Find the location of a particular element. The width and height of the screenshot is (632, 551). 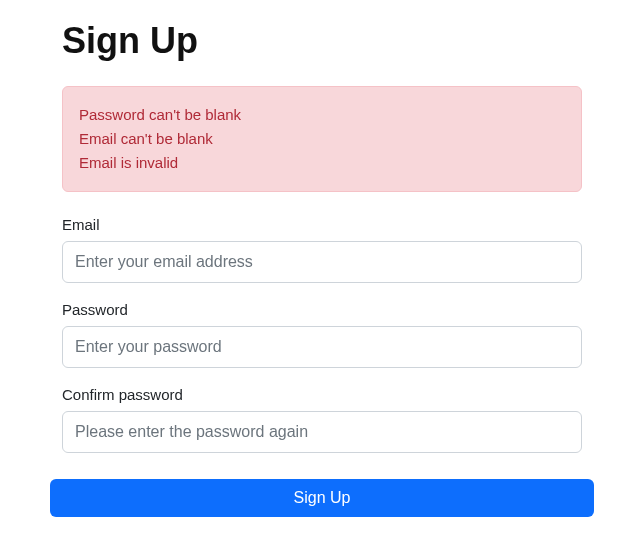

error-message: Email can't be blank is located at coordinates (322, 139).